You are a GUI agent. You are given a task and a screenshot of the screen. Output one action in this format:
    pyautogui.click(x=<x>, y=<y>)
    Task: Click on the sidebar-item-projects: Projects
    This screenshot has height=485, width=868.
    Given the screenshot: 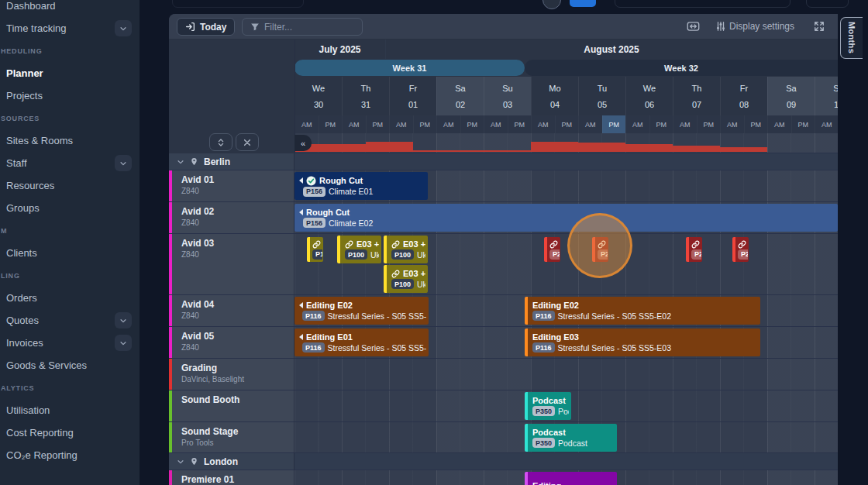 What is the action you would take?
    pyautogui.click(x=70, y=96)
    